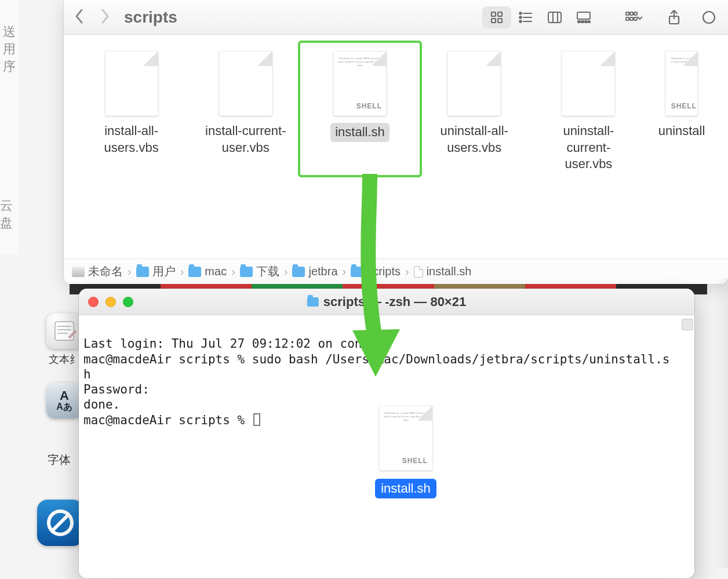 This screenshot has width=728, height=579. Describe the element at coordinates (79, 17) in the screenshot. I see `nav-back-button` at that location.